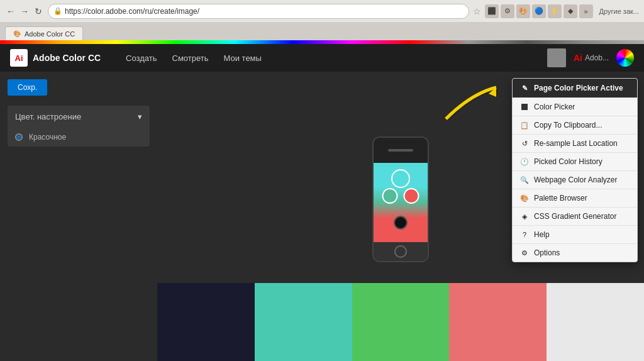 The image size is (644, 361). What do you see at coordinates (79, 126) in the screenshot?
I see `mood-section: Цвет. настроение ▾ Красочное` at bounding box center [79, 126].